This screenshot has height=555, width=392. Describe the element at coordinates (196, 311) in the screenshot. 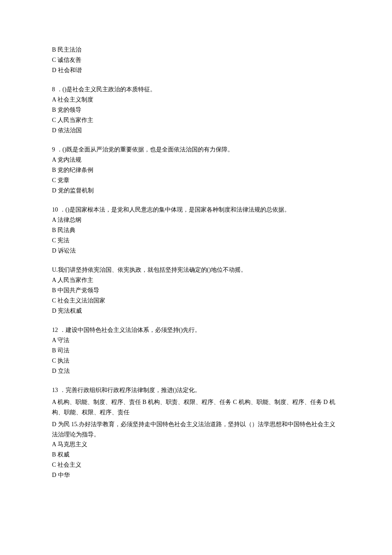

I see `option-text: D 宪法权威` at that location.